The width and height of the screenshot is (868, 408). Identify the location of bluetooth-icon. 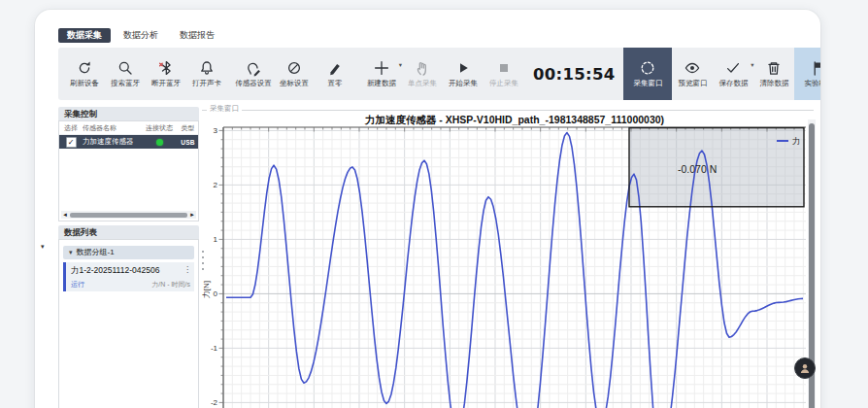
(166, 68).